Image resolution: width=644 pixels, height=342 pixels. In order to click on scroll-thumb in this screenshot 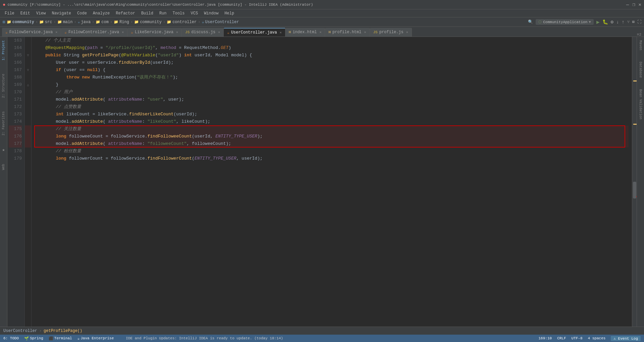, I will do `click(635, 190)`.